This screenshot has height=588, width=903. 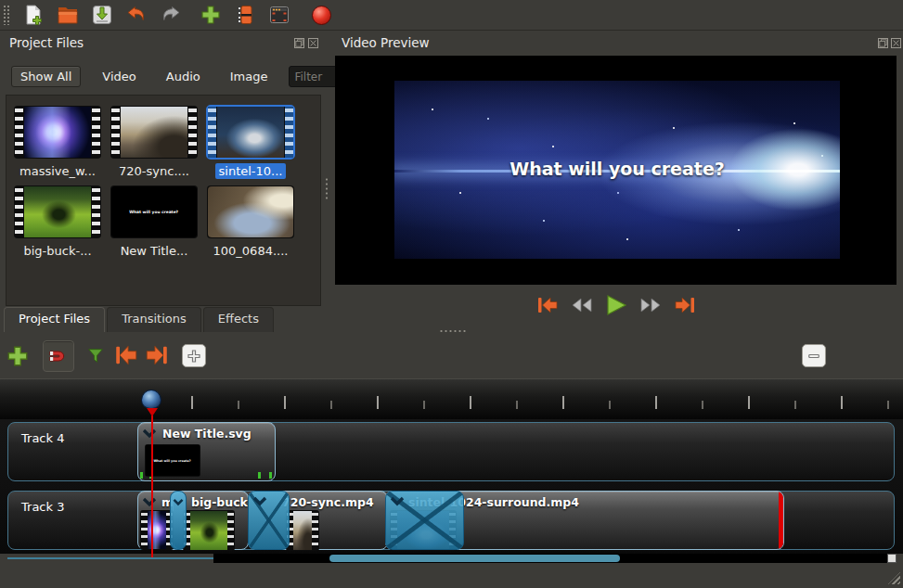 I want to click on float-panel-icon, so click(x=299, y=45).